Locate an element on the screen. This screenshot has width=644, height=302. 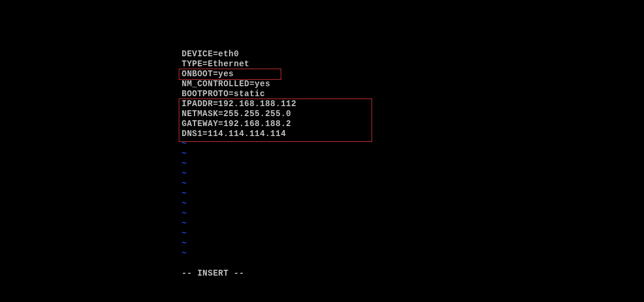
config-line-ipaddr: IPADDR=192.168.188.112 is located at coordinates (413, 104).